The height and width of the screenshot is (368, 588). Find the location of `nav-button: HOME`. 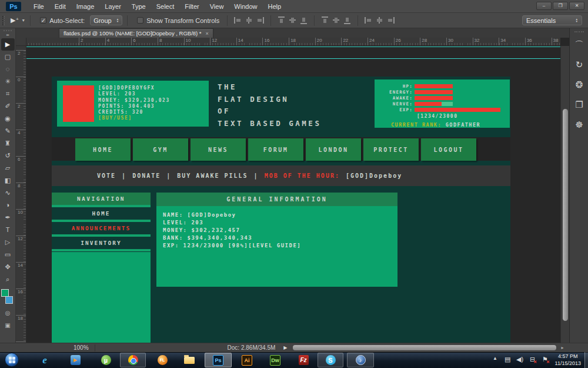

nav-button: HOME is located at coordinates (103, 150).